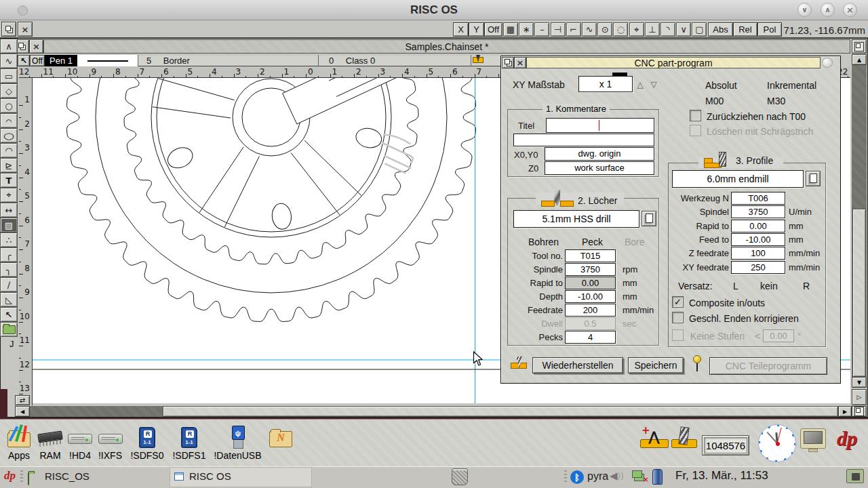 This screenshot has width=868, height=488. Describe the element at coordinates (460, 477) in the screenshot. I see `trash-icon` at that location.